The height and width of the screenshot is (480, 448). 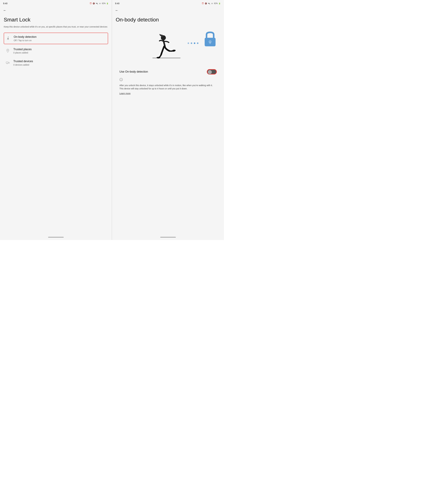 What do you see at coordinates (25, 38) in the screenshot?
I see `on-body-detection-text: On-body detection Off / Tap to turn on` at bounding box center [25, 38].